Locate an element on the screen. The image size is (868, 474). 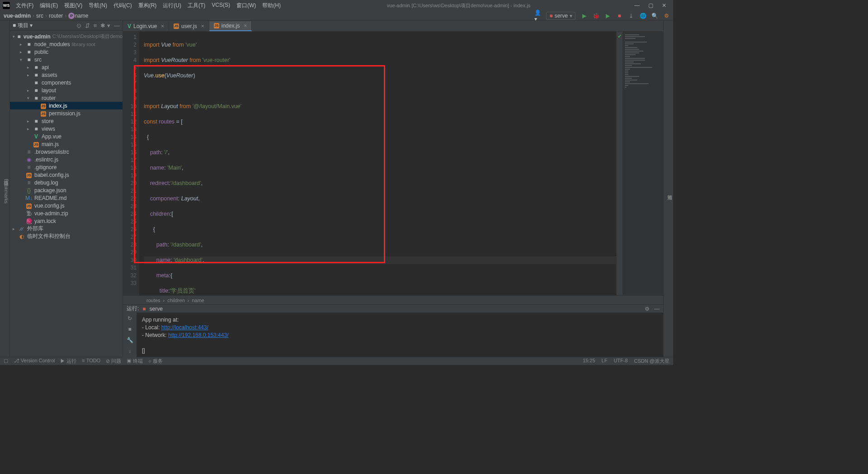
tree-public: ▸■public is located at coordinates (66, 52).